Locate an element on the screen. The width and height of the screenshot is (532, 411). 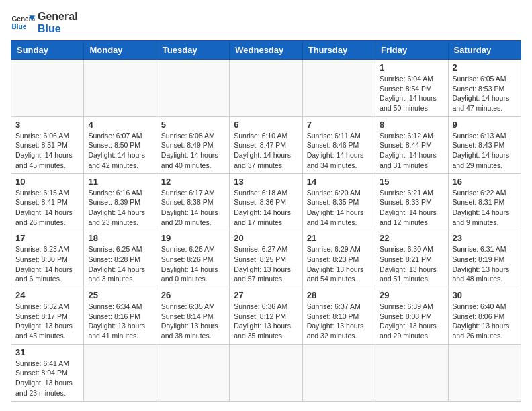
day-info: Sunrise: 6:16 AMSunset: 8:39 PMDaylight:… is located at coordinates (120, 208).